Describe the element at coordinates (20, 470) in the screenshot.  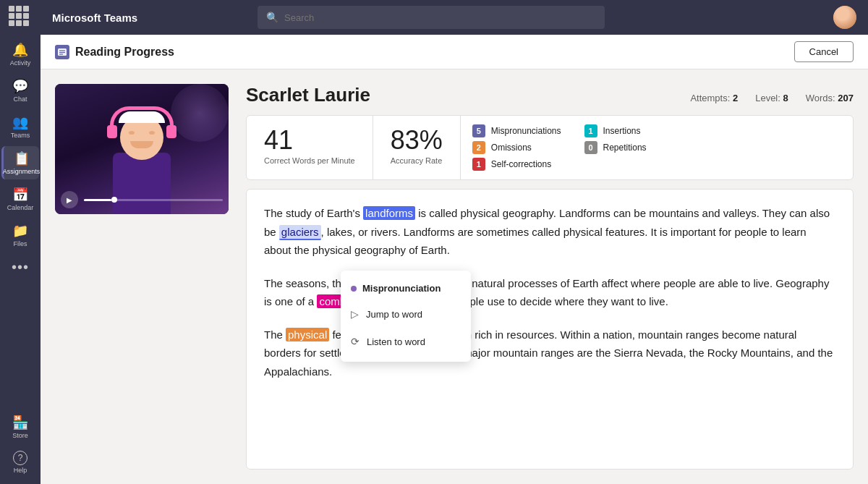
I see `sidebar-item-label: Help` at that location.